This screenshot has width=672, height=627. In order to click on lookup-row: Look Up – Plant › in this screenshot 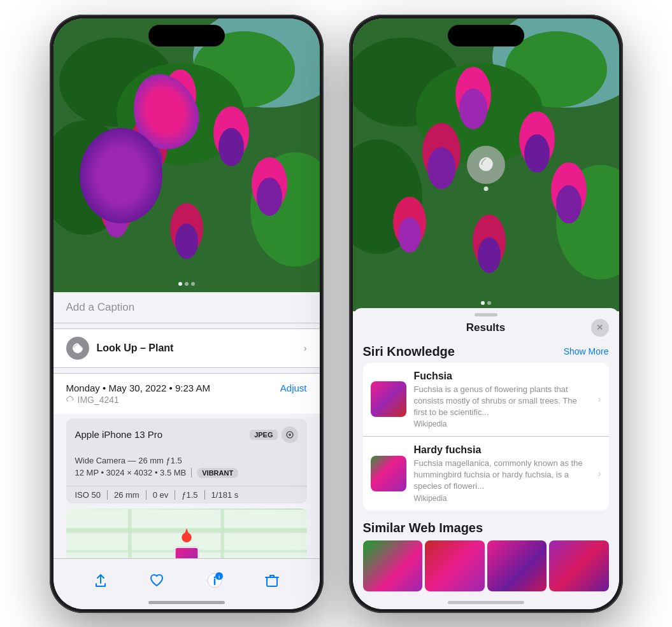, I will do `click(187, 348)`.